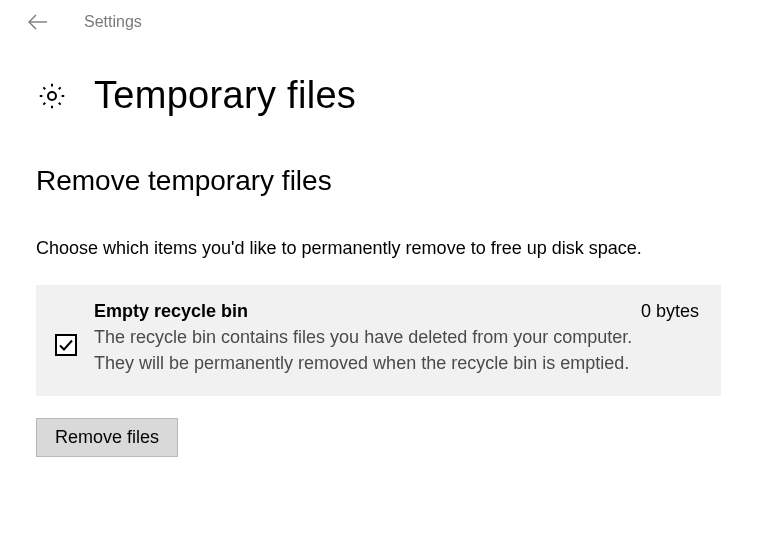 The height and width of the screenshot is (560, 757). Describe the element at coordinates (225, 96) in the screenshot. I see `page-title: Temporary files` at that location.